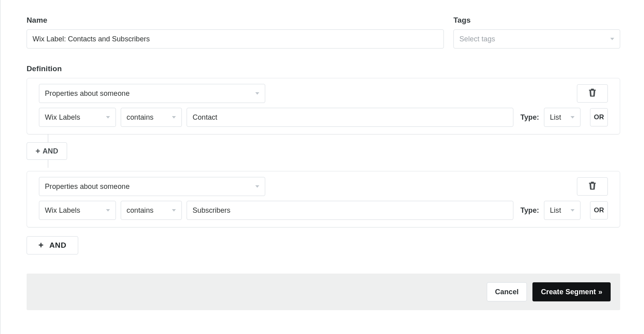  What do you see at coordinates (323, 69) in the screenshot?
I see `definition-label: Definition` at bounding box center [323, 69].